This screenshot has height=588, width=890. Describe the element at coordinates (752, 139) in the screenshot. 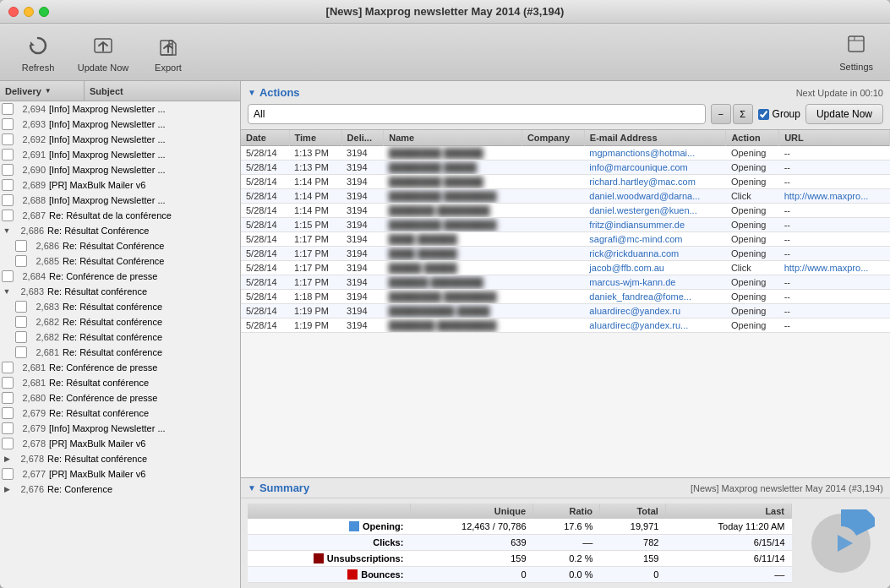

I see `table-col-action: Action` at that location.